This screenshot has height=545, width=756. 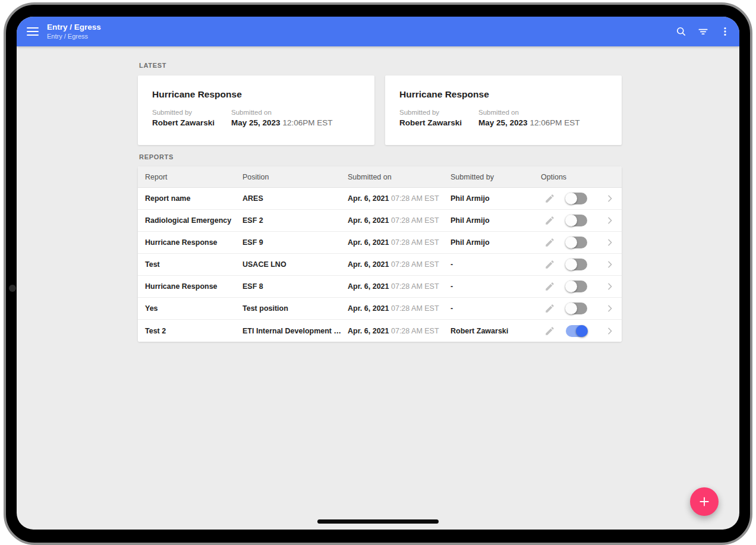 I want to click on table-header-row: Report Position Submitted on Submitted b…, so click(x=380, y=177).